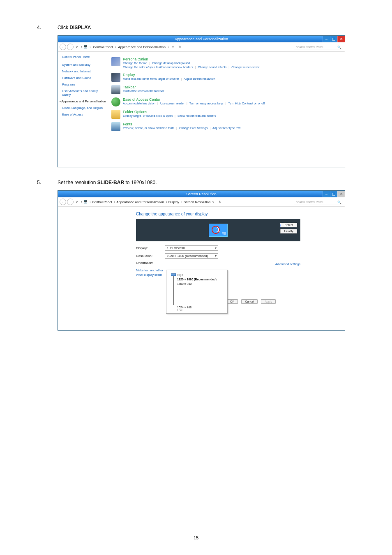  What do you see at coordinates (218, 230) in the screenshot?
I see `monitor-preview-area: 1 Detect Identify` at bounding box center [218, 230].